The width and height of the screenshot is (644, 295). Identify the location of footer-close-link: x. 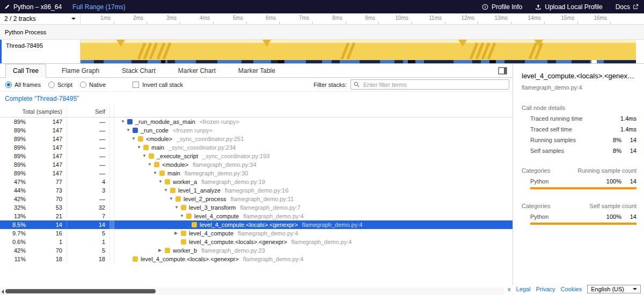
(509, 289).